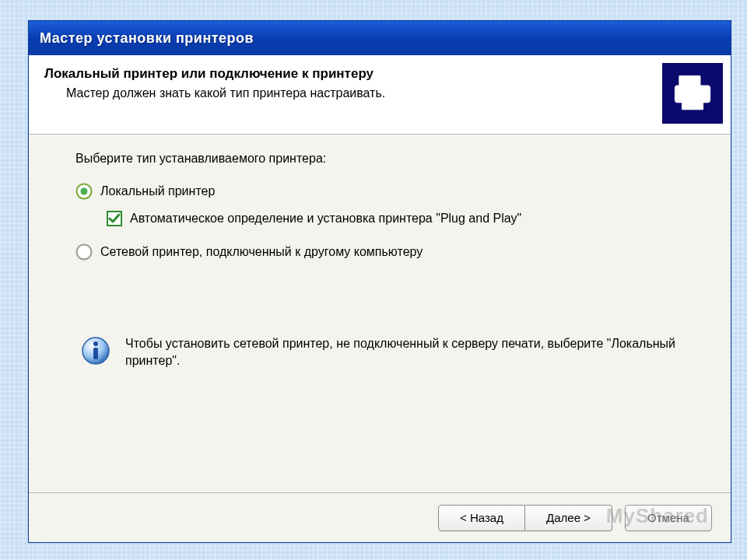 The height and width of the screenshot is (560, 747). What do you see at coordinates (325, 219) in the screenshot?
I see `checkbox-pnp-label: Автоматическое определение и установка п…` at bounding box center [325, 219].